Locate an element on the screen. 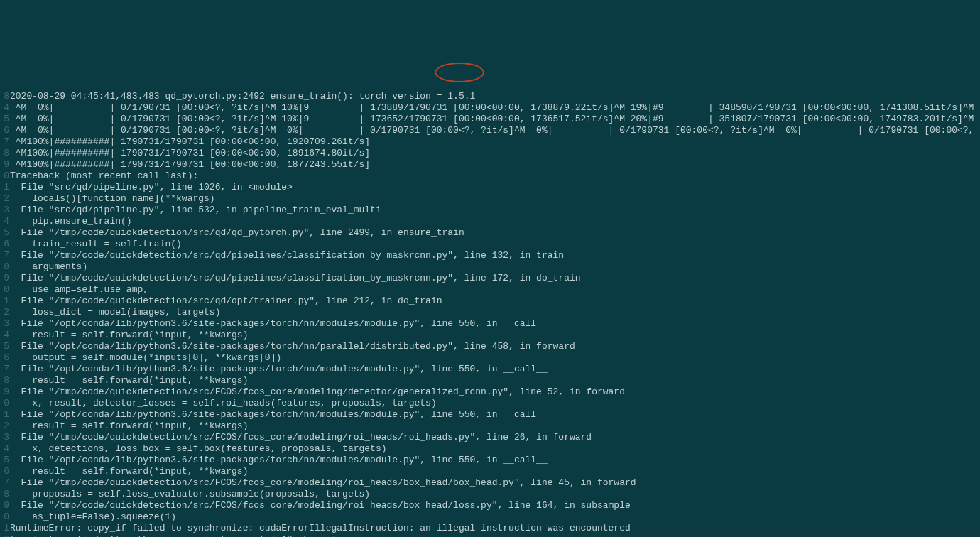  terminal-line: 9 ^M100%|##########| 1790731/1790731 [00… is located at coordinates (490, 165).